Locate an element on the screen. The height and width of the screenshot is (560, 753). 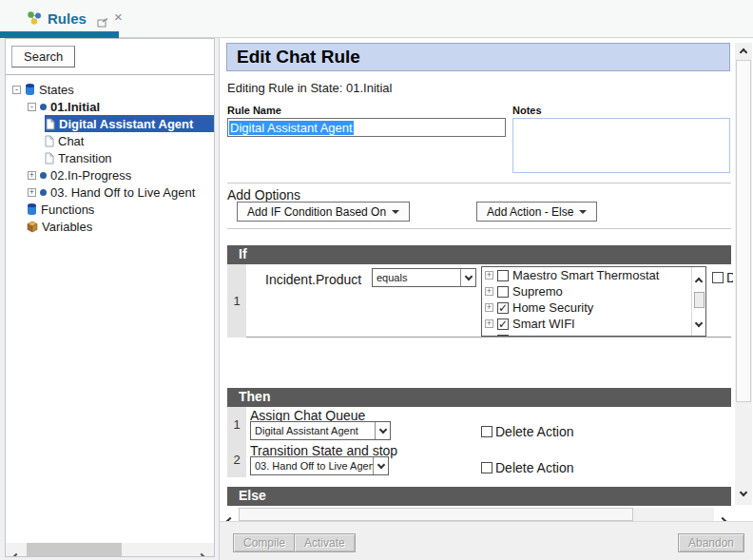
rule-name-label: Rule Name is located at coordinates (255, 110).